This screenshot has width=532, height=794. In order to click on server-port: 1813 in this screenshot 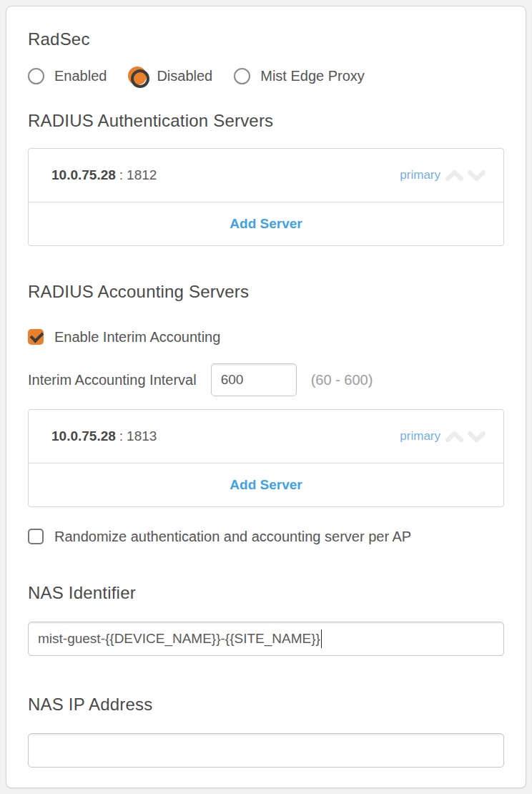, I will do `click(142, 436)`.